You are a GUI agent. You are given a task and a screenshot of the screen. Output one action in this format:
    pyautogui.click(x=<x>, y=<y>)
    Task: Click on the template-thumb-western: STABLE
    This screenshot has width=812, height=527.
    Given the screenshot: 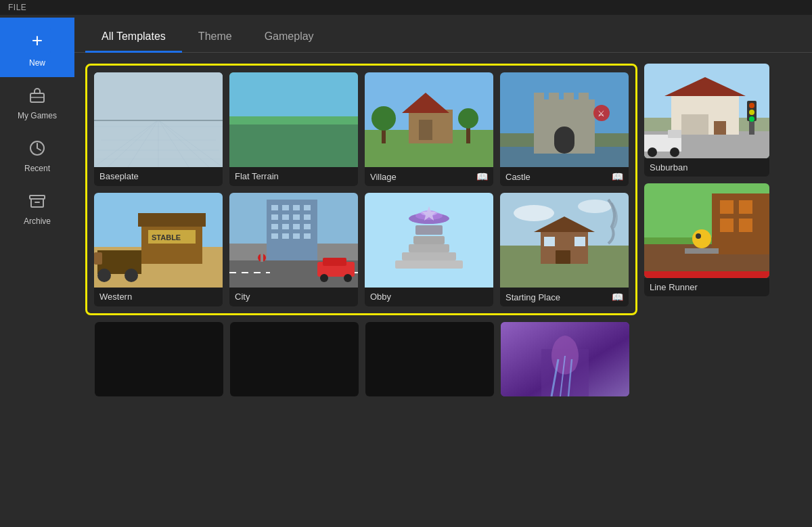 What is the action you would take?
    pyautogui.click(x=158, y=240)
    